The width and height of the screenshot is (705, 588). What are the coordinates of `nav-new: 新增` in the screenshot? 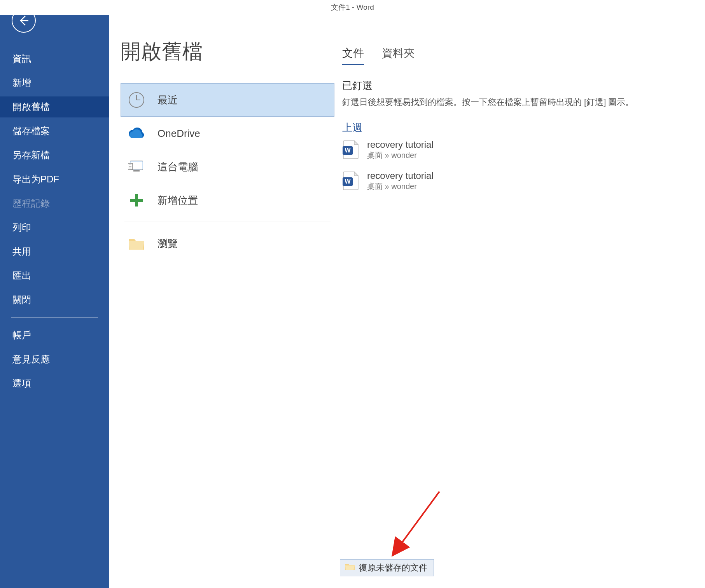 It's located at (54, 83).